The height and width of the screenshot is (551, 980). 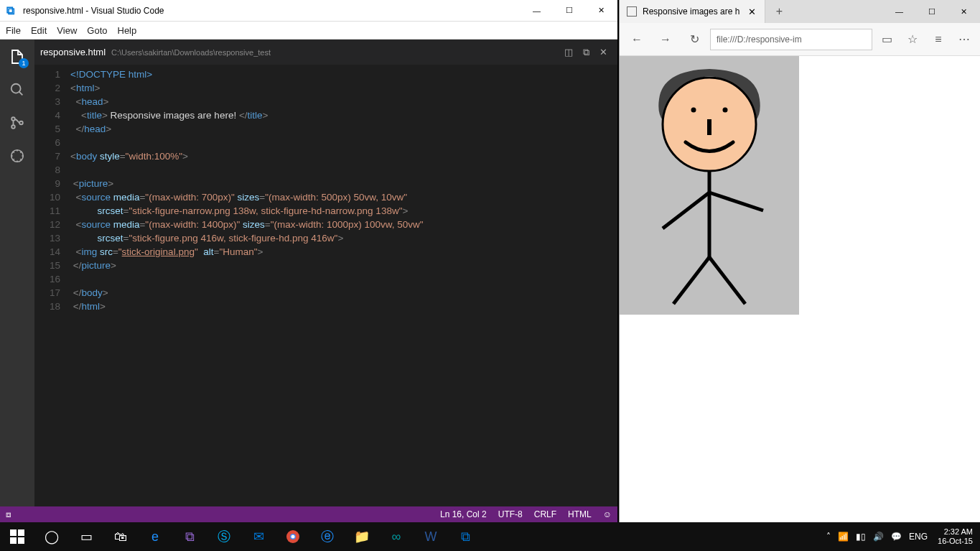 I want to click on file-explorer-icon: 📁, so click(x=362, y=537).